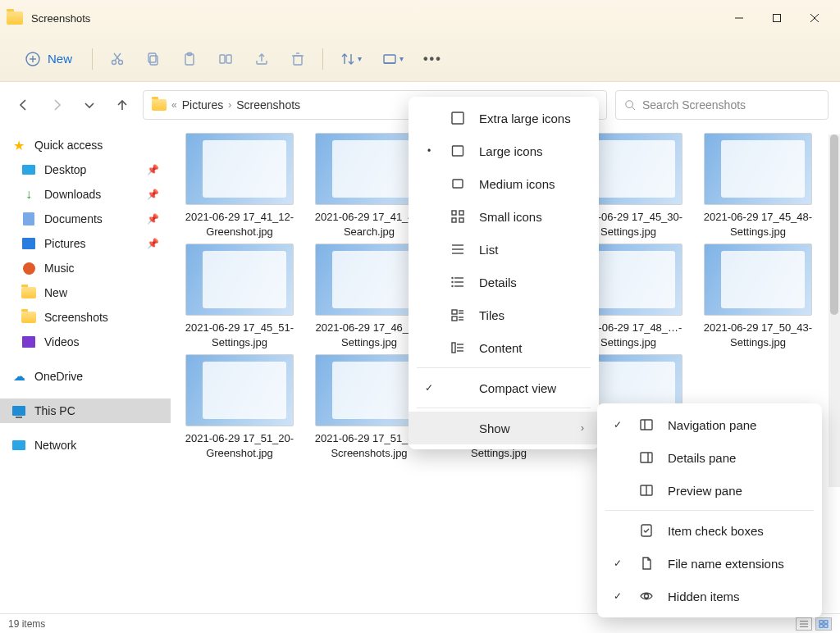 The height and width of the screenshot is (633, 840). What do you see at coordinates (739, 18) in the screenshot?
I see `minimize-button` at bounding box center [739, 18].